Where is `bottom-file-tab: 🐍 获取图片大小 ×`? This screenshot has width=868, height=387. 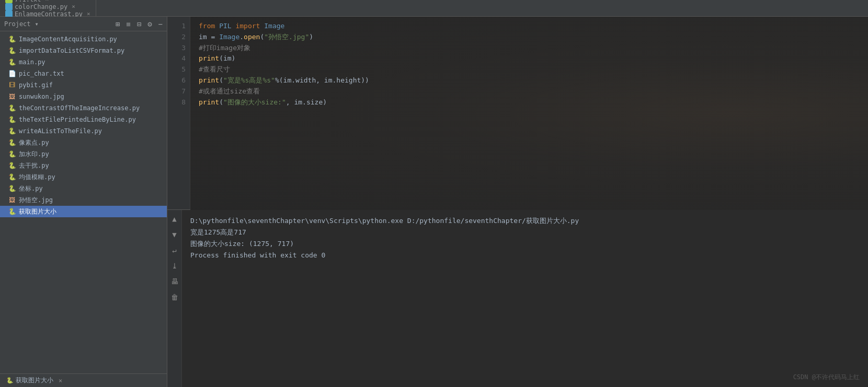 bottom-file-tab: 🐍 获取图片大小 × is located at coordinates (84, 380).